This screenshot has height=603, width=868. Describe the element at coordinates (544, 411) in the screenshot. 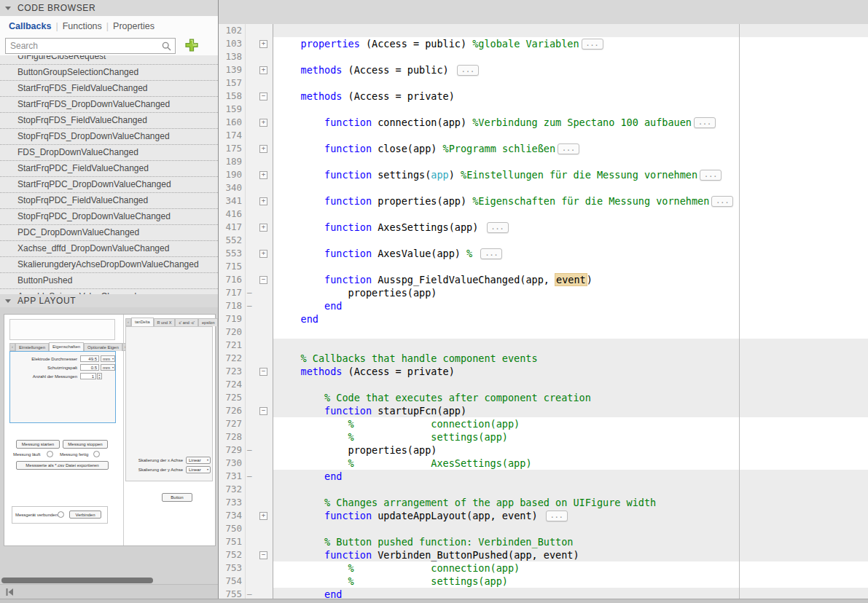

I see `code-line: 726− function startupFcn(app)` at that location.